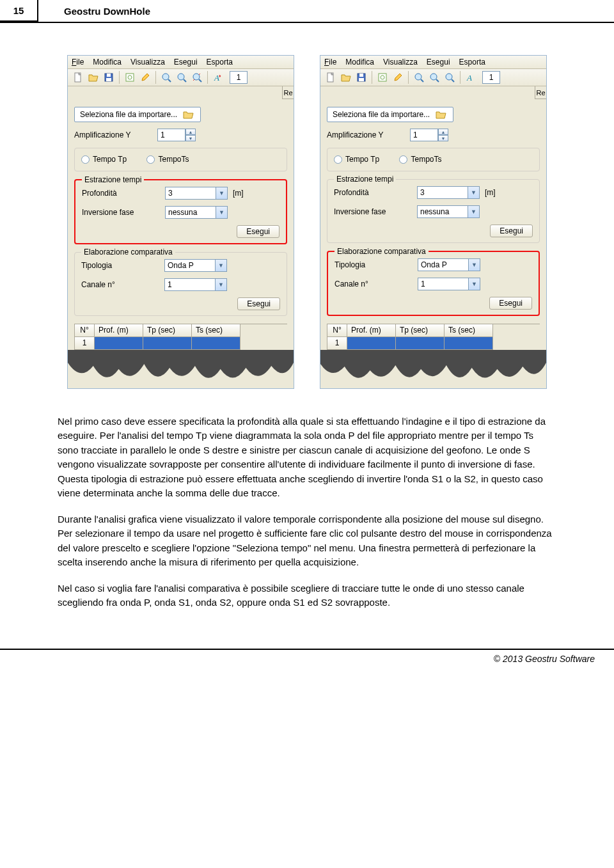  What do you see at coordinates (375, 212) in the screenshot?
I see `inversione-label: Inversione fase` at bounding box center [375, 212].